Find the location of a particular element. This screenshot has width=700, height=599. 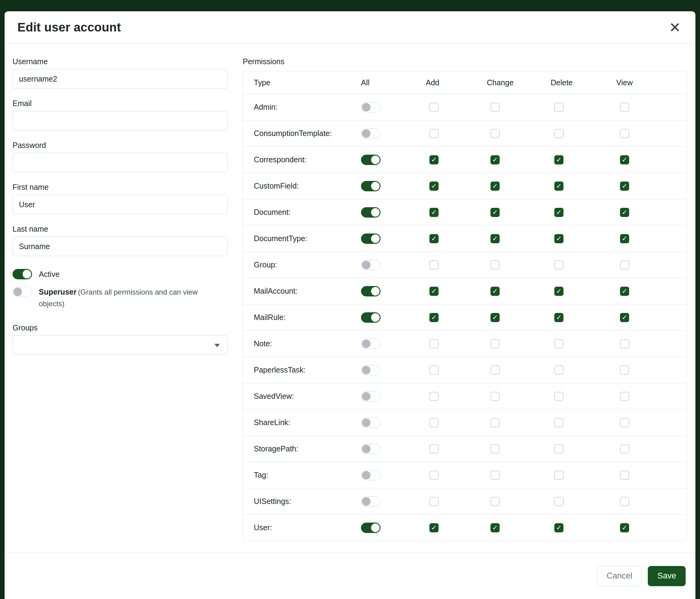

username-input is located at coordinates (120, 79).